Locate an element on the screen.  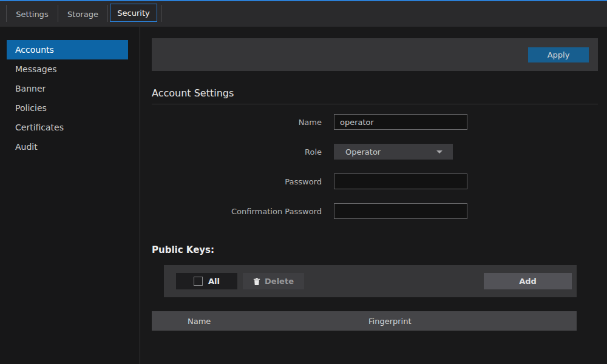
sidebar-item-banner: Banner is located at coordinates (67, 89).